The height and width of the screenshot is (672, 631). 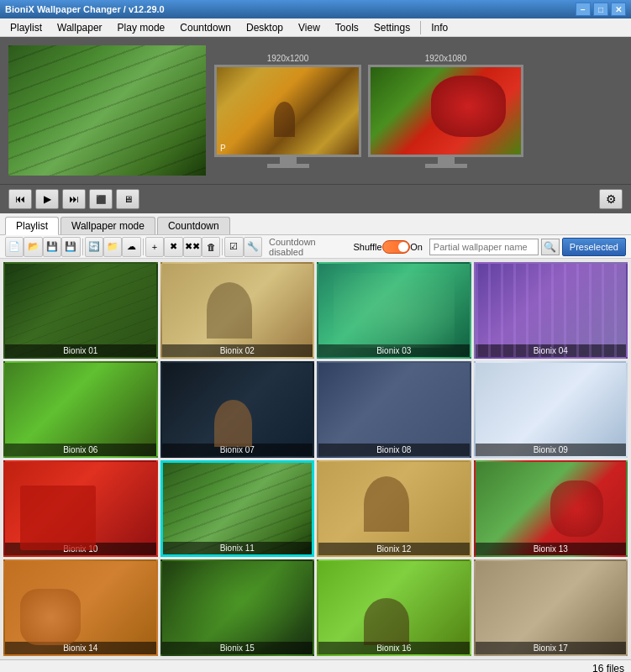 I want to click on wallpaper-item-wp-06: Bionix 06, so click(x=81, y=410).